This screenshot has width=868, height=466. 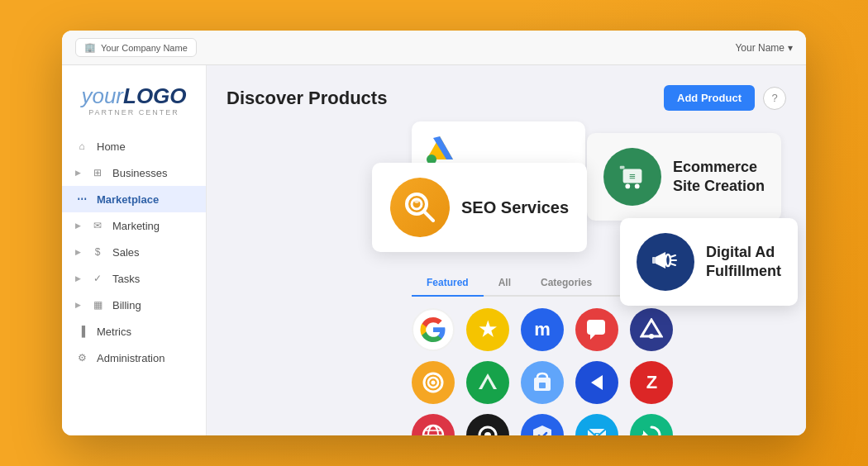 What do you see at coordinates (136, 226) in the screenshot?
I see `sidebar-label-marketing: Marketing` at bounding box center [136, 226].